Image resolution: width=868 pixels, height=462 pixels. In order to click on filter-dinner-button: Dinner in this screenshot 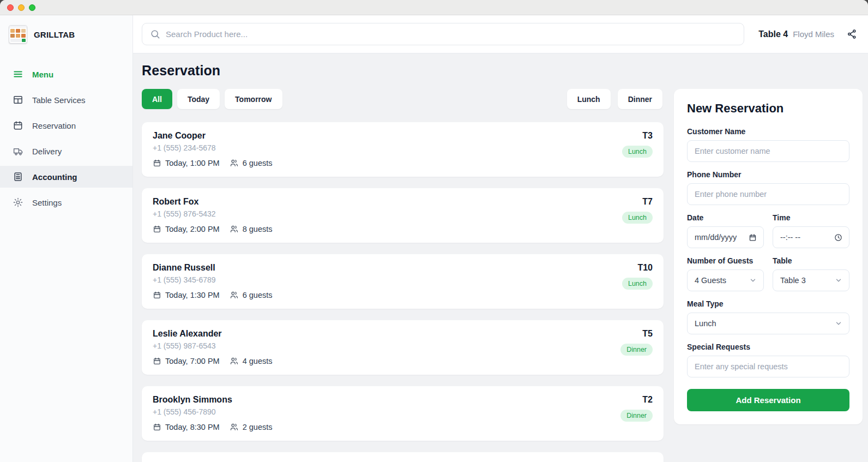, I will do `click(640, 99)`.